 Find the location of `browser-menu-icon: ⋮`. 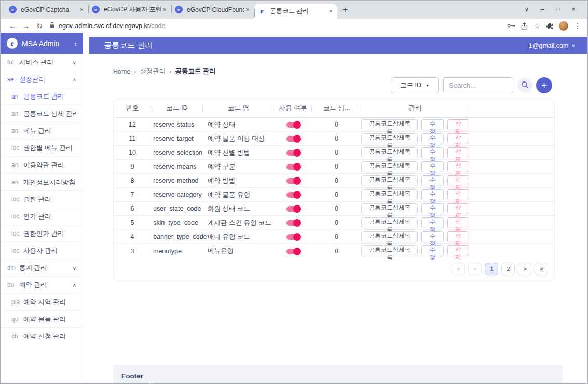

browser-menu-icon: ⋮ is located at coordinates (578, 26).